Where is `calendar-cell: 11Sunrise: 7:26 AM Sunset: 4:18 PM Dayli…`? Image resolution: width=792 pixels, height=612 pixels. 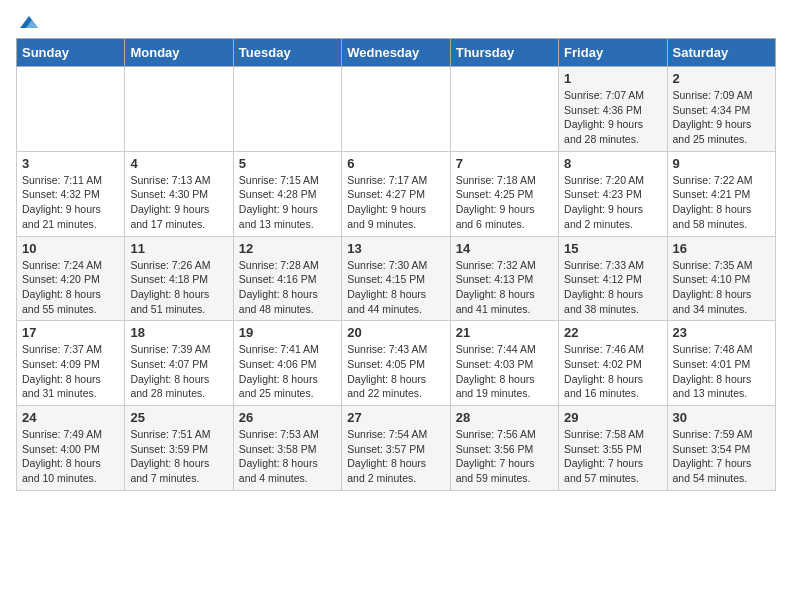
calendar-cell: 11Sunrise: 7:26 AM Sunset: 4:18 PM Dayli… is located at coordinates (179, 278).